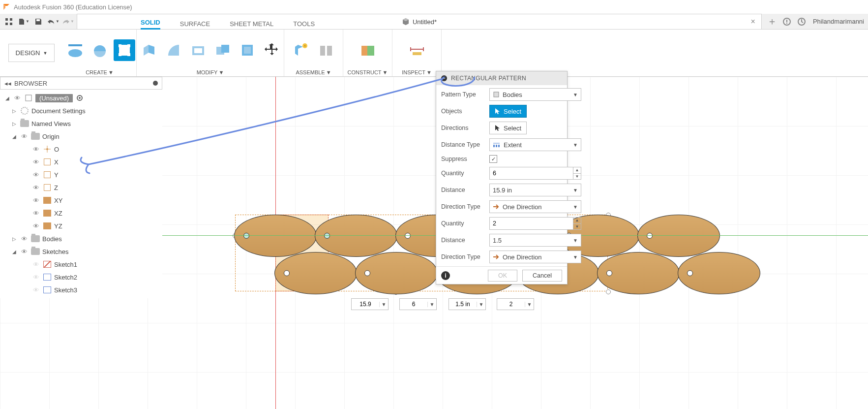 Image resolution: width=868 pixels, height=409 pixels. Describe the element at coordinates (304, 25) in the screenshot. I see `ribbon-tab-tools: TOOLS` at that location.